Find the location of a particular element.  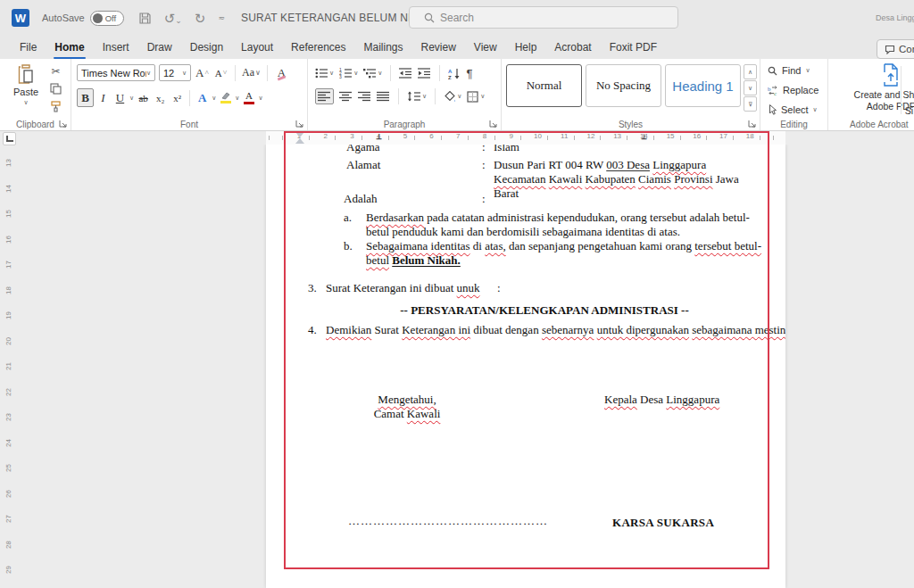

save-icon is located at coordinates (145, 18).